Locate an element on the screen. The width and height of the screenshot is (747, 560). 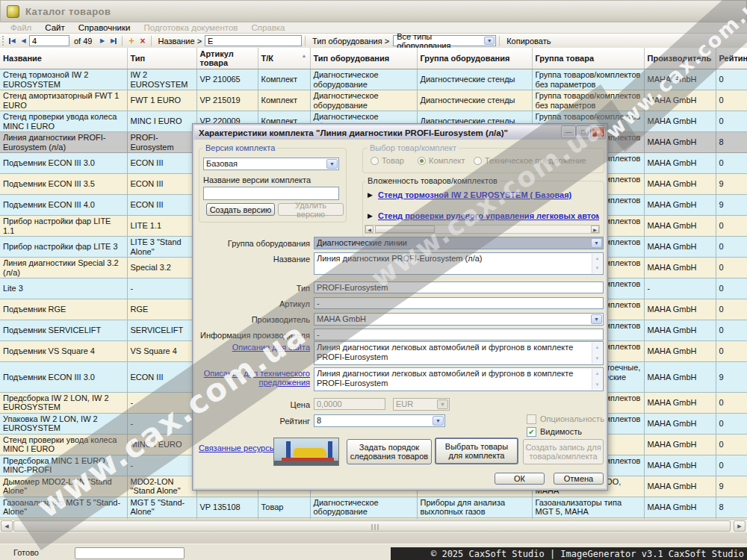
cell-name: Газоанализатор MGT 5 "Stand-Alone" is located at coordinates (63, 507).